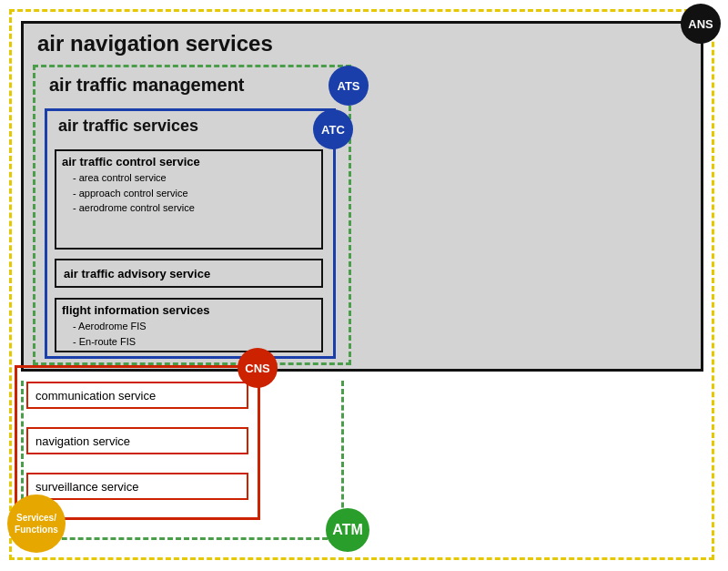 The image size is (728, 571). I want to click on ans-badge: ANS, so click(701, 24).